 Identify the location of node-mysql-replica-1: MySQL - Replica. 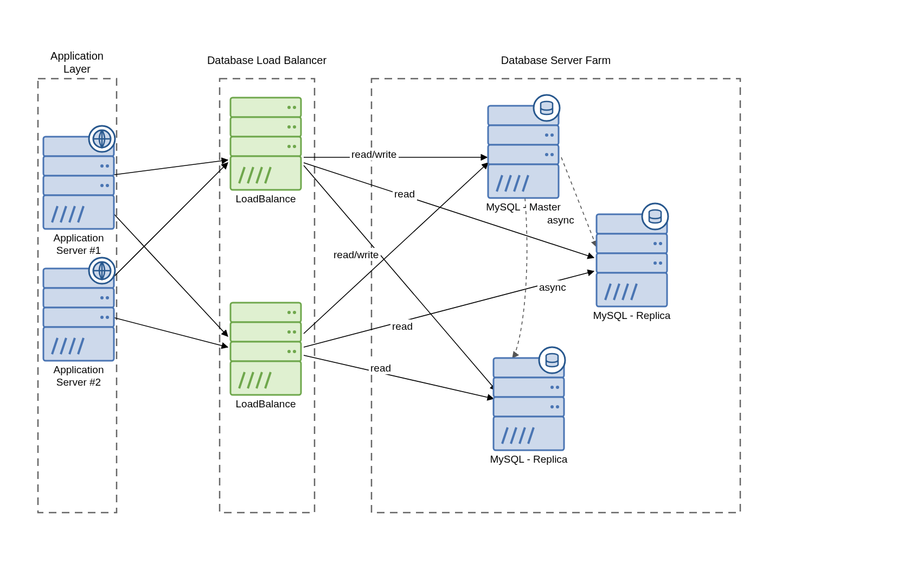
(632, 263).